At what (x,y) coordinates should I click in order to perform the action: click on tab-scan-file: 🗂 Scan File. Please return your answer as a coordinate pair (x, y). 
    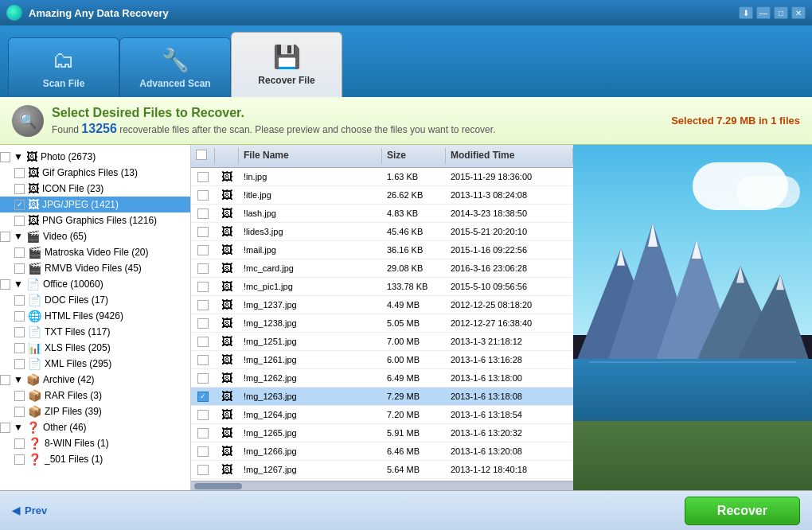
    Looking at the image, I should click on (64, 67).